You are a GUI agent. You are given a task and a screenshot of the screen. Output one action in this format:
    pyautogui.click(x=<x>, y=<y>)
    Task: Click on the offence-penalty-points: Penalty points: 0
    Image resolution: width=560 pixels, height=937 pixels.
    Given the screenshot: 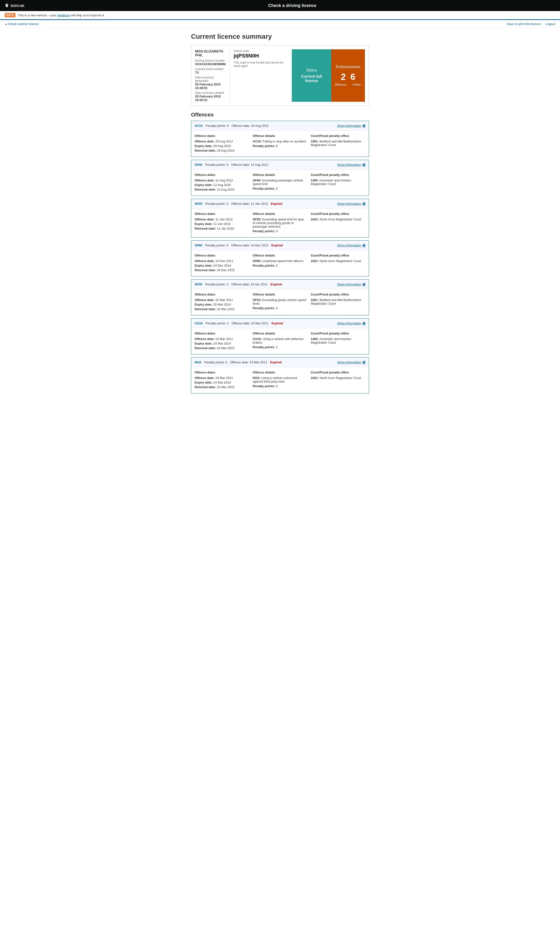 What is the action you would take?
    pyautogui.click(x=217, y=204)
    